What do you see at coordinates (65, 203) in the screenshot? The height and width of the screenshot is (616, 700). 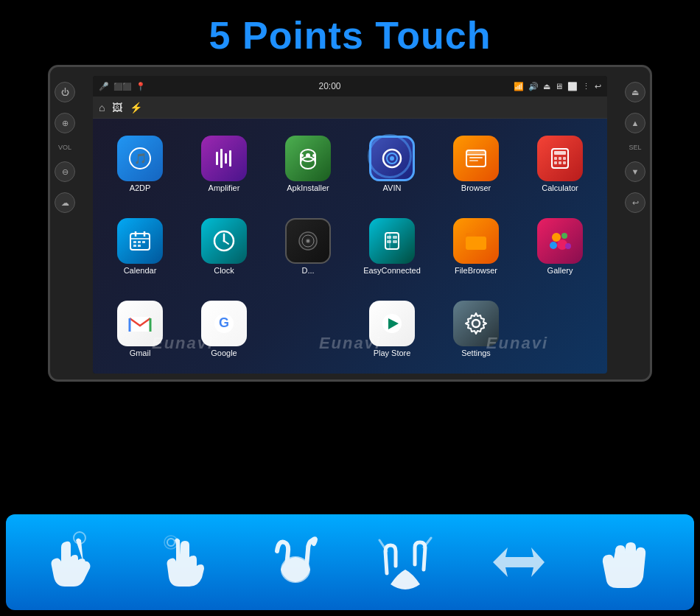 I see `cloud-button: ☁` at bounding box center [65, 203].